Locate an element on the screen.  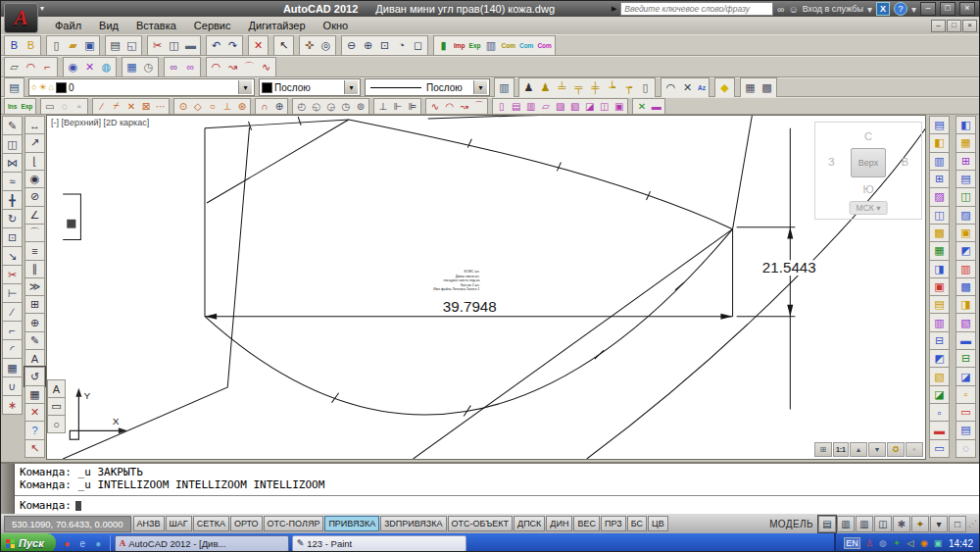
color-dropdown-icon: ▾ is located at coordinates (351, 87).